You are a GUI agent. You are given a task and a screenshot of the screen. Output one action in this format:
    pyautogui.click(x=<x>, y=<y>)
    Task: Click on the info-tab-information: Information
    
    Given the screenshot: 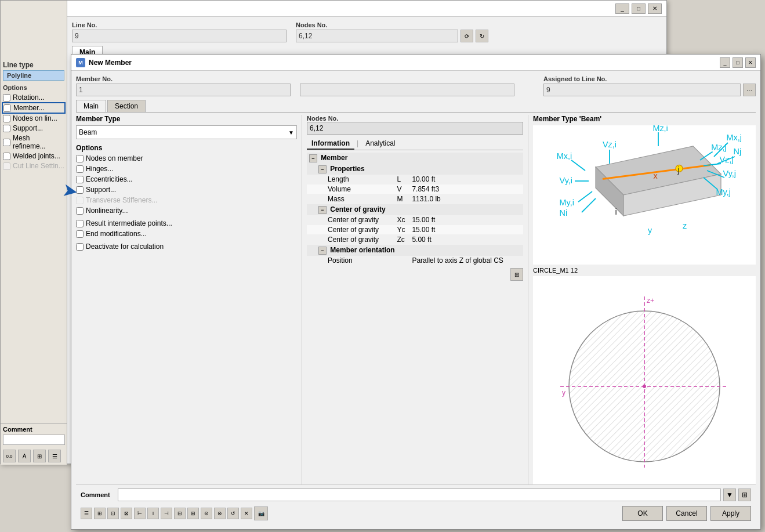 What is the action you would take?
    pyautogui.click(x=331, y=144)
    